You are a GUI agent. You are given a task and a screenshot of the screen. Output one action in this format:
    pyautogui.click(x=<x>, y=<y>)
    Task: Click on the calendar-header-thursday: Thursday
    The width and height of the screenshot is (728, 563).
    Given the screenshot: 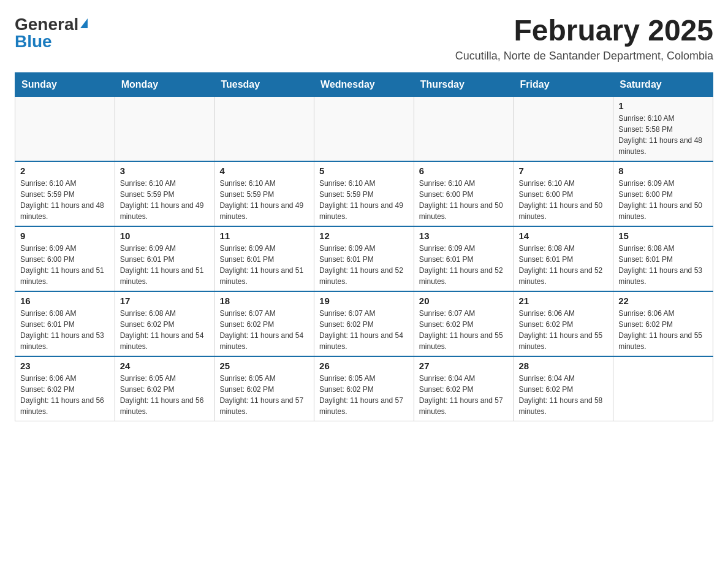 What is the action you would take?
    pyautogui.click(x=463, y=85)
    